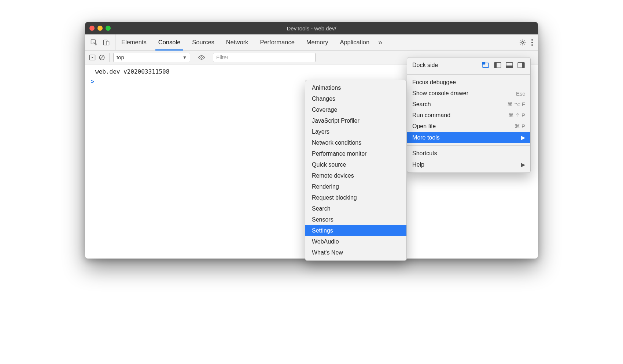 The height and width of the screenshot is (364, 623). Describe the element at coordinates (356, 121) in the screenshot. I see `submenu-item: JavaScript Profiler` at that location.